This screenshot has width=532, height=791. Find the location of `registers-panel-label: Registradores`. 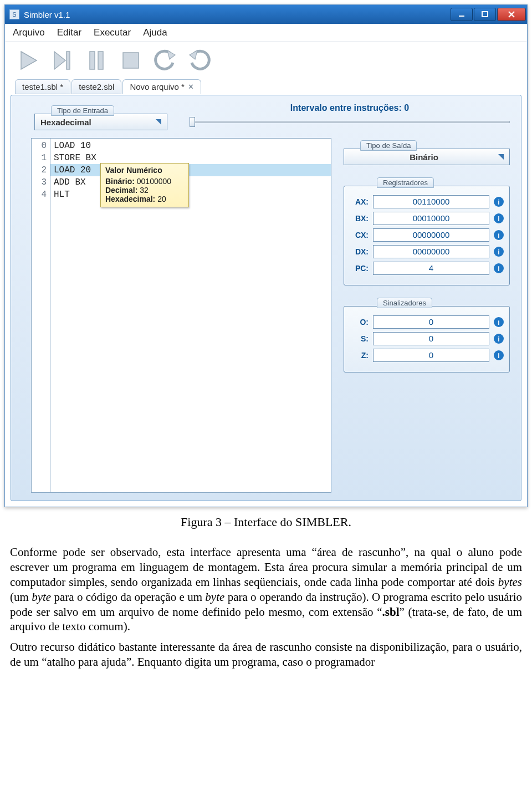

registers-panel-label: Registradores is located at coordinates (406, 183).